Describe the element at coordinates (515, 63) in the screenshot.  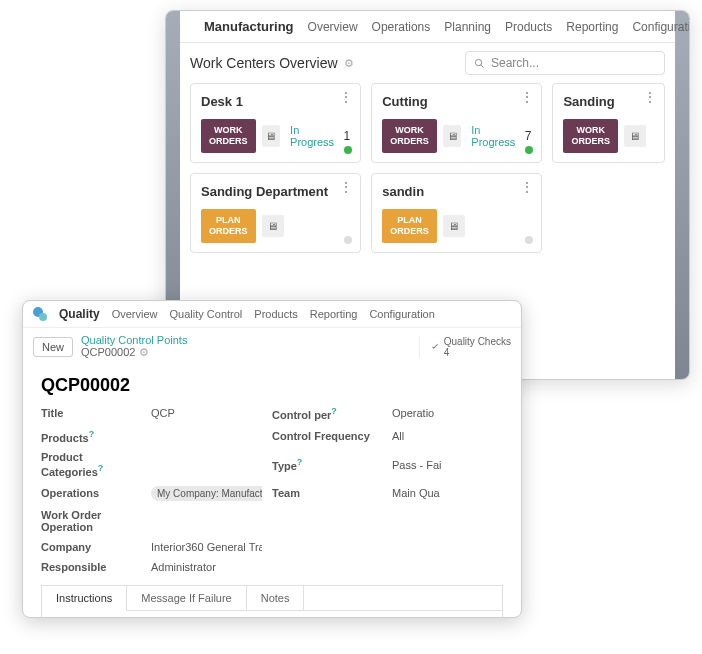
I see `search-placeholder: Search...` at that location.